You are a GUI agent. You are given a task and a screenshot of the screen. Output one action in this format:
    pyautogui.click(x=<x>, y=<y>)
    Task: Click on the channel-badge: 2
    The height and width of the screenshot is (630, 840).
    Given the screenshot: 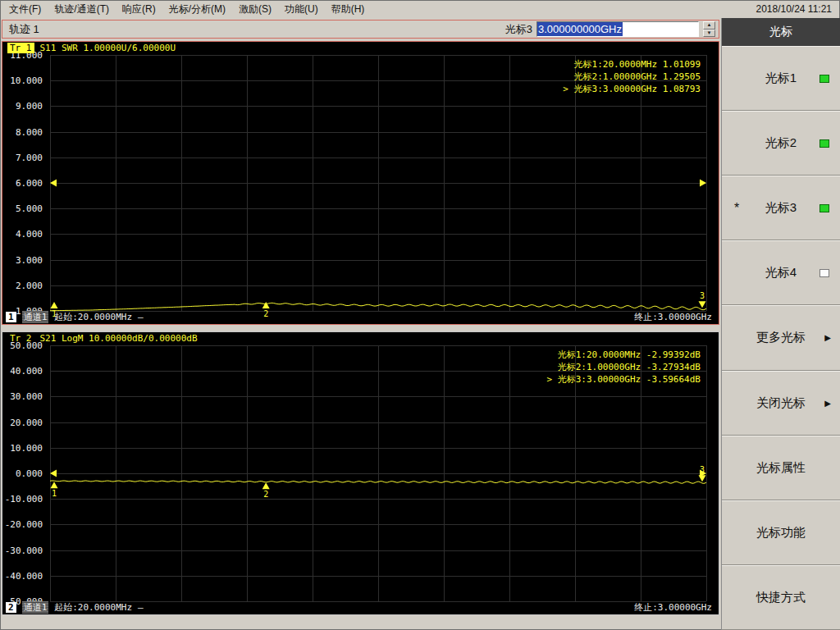 What is the action you would take?
    pyautogui.click(x=11, y=607)
    